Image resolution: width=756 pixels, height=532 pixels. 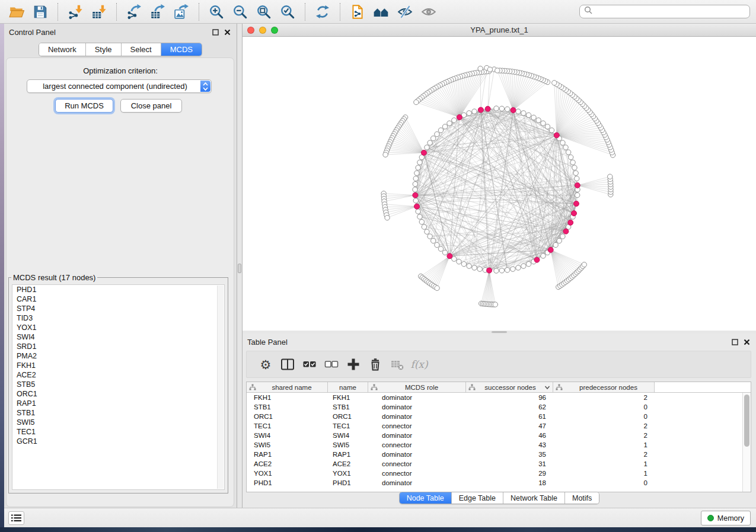 I want to click on mcds-result-item: STB1, so click(x=119, y=413).